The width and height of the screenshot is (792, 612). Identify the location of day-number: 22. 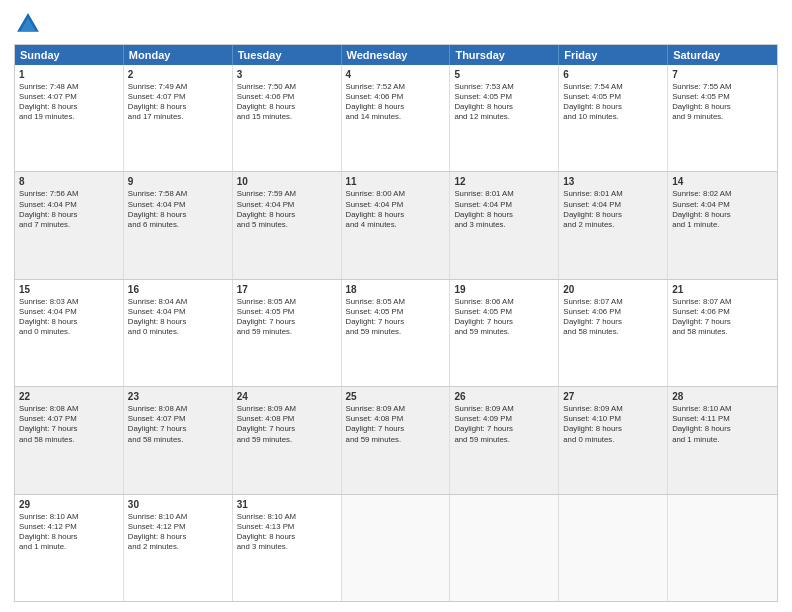
(69, 396).